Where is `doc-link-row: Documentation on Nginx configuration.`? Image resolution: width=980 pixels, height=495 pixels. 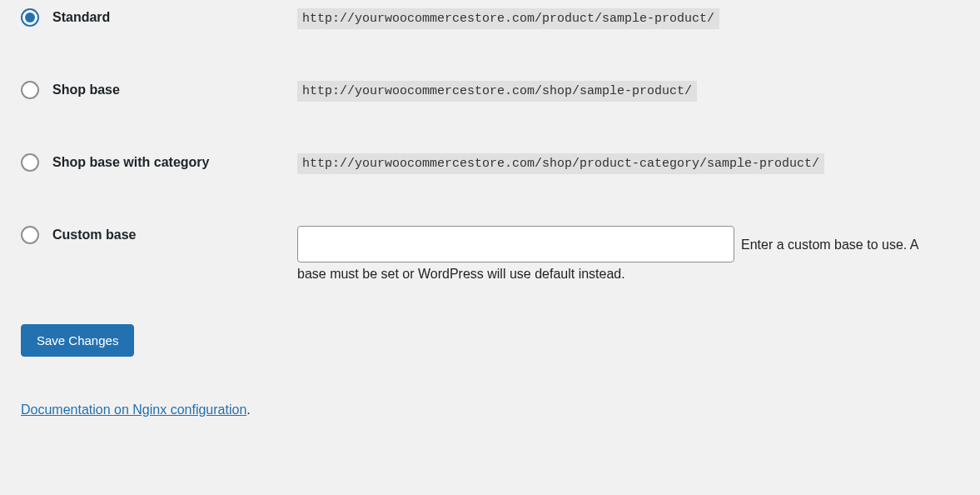 doc-link-row: Documentation on Nginx configuration. is located at coordinates (490, 410).